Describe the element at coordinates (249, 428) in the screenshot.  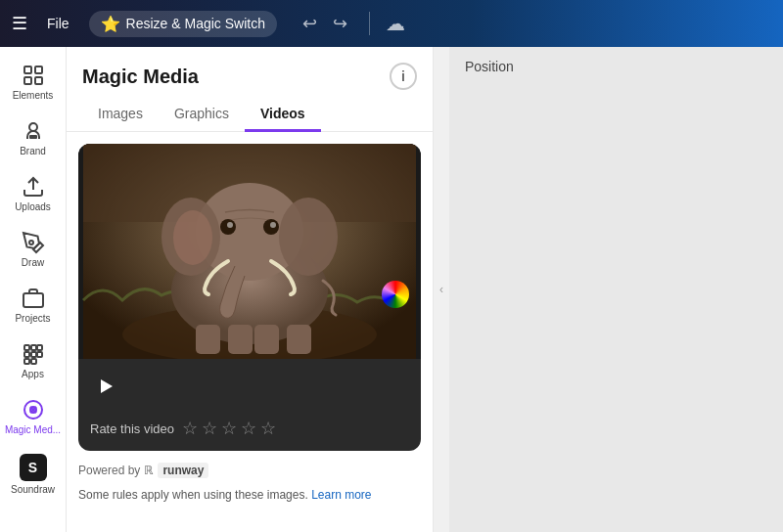
I see `star-4: ☆` at that location.